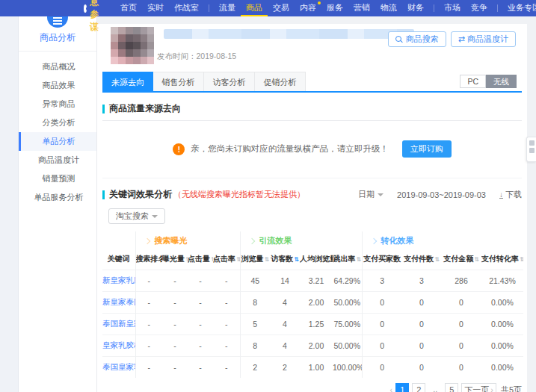  What do you see at coordinates (316, 260) in the screenshot?
I see `col-header-7: 人均浏览量⇅` at bounding box center [316, 260].